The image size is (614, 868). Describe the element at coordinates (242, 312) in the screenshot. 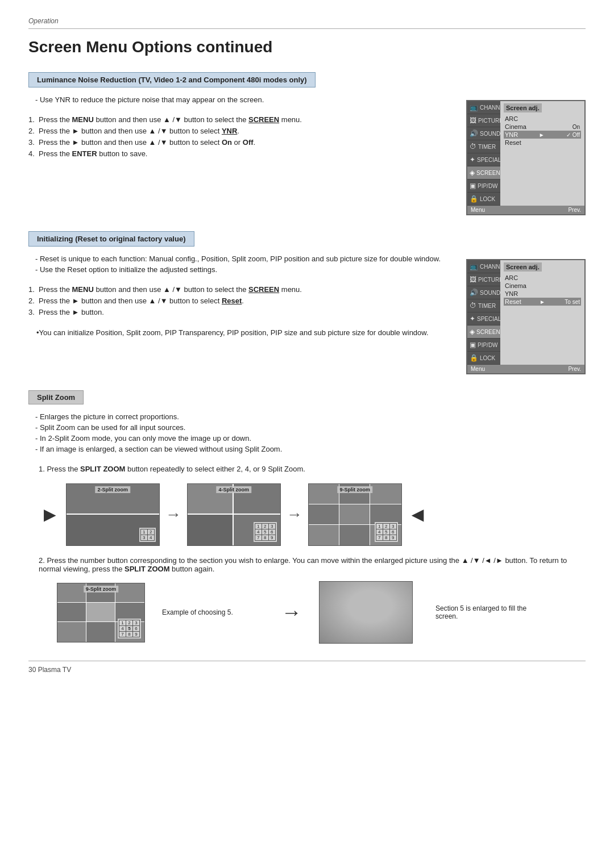

I see `section2-step-3: Press the ► button.` at that location.